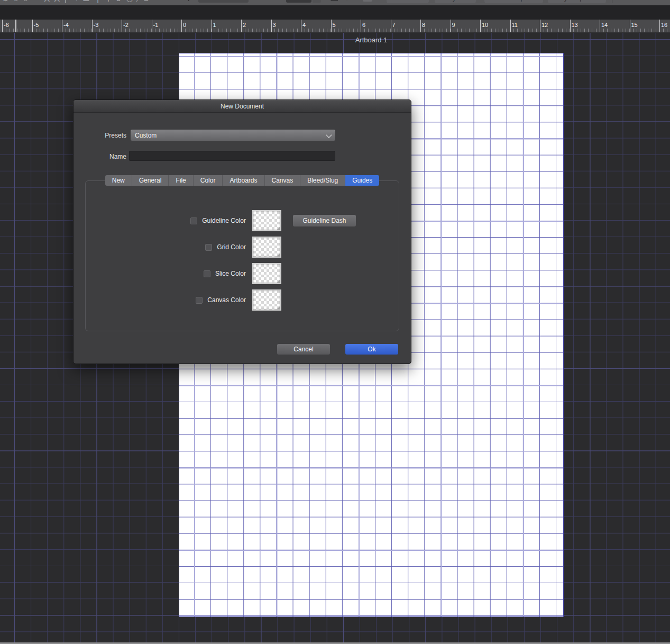 The width and height of the screenshot is (670, 644). Describe the element at coordinates (317, 1) in the screenshot. I see `corner-stepper` at that location.